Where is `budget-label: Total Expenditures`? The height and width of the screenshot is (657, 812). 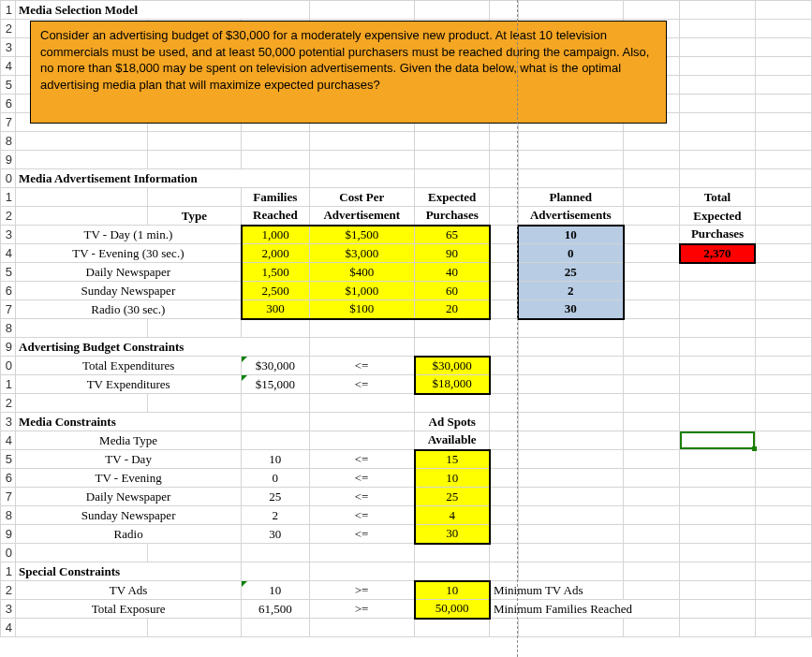
budget-label: Total Expenditures is located at coordinates (129, 366).